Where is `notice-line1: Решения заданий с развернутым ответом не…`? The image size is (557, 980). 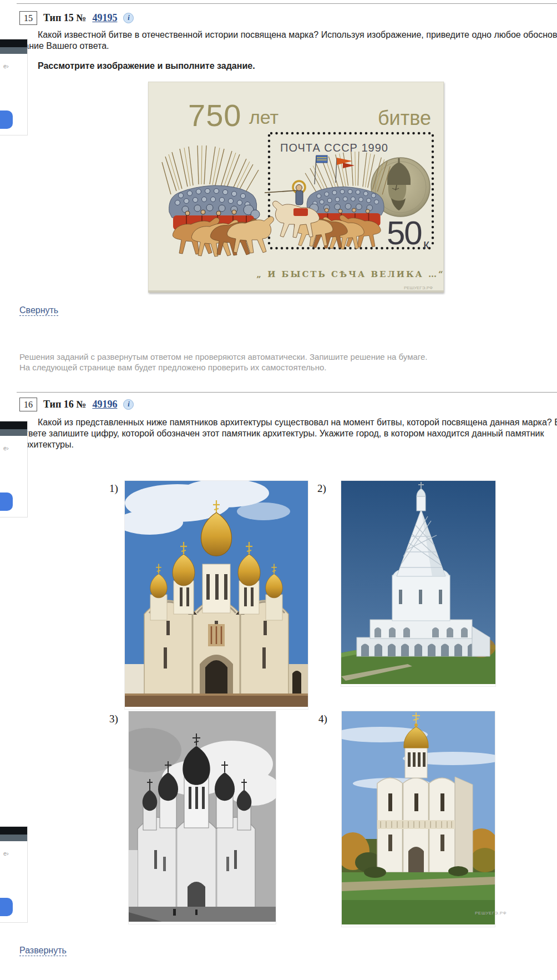
notice-line1: Решения заданий с развернутым ответом не… is located at coordinates (224, 356).